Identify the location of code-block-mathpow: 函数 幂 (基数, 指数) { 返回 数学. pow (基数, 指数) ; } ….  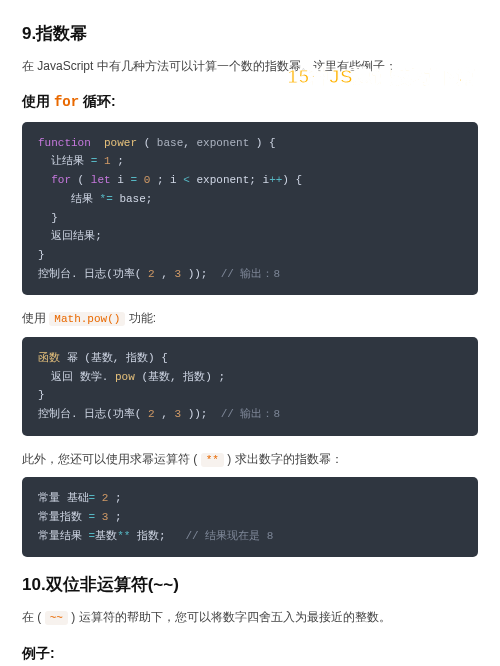
(250, 386).